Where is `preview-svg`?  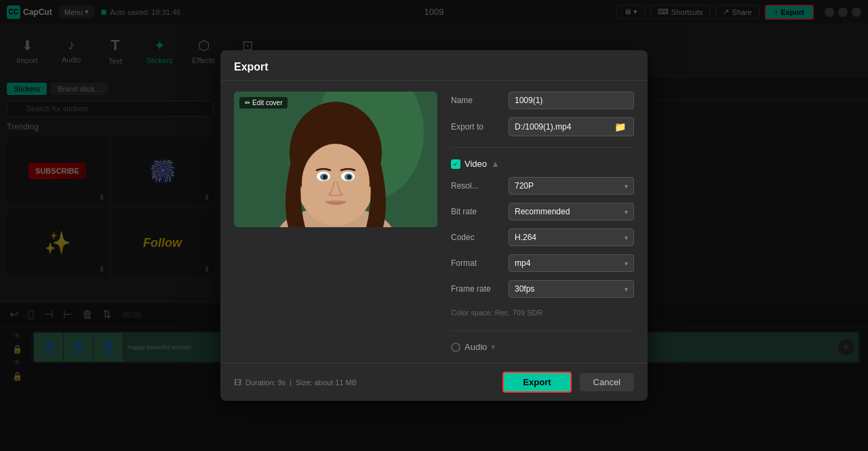
preview-svg is located at coordinates (336, 159).